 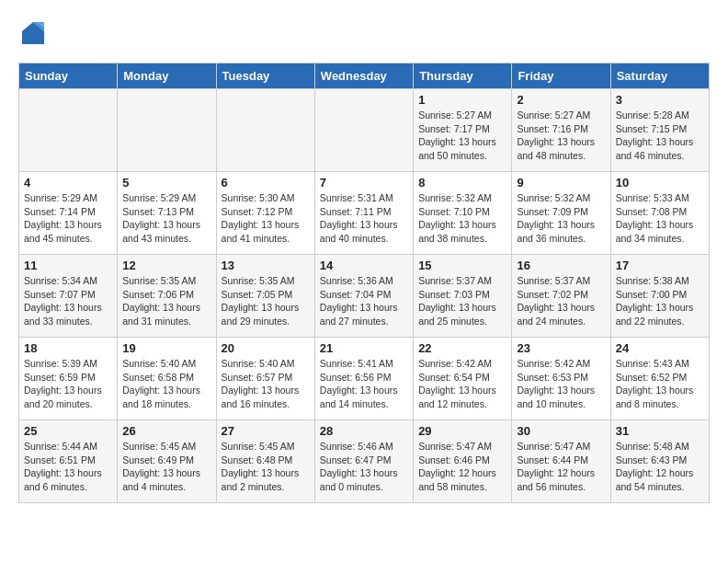 What do you see at coordinates (463, 131) in the screenshot?
I see `calendar-cell: 1Sunrise: 5:27 AM Sunset: 7:17 PM Daylig…` at bounding box center [463, 131].